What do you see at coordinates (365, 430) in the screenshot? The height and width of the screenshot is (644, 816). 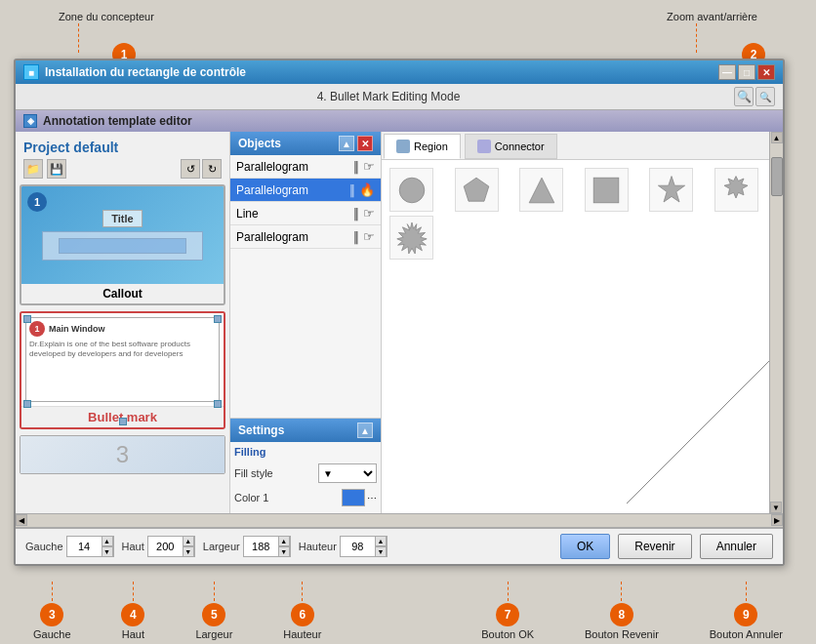 I see `settings-up-button: ▲` at bounding box center [365, 430].